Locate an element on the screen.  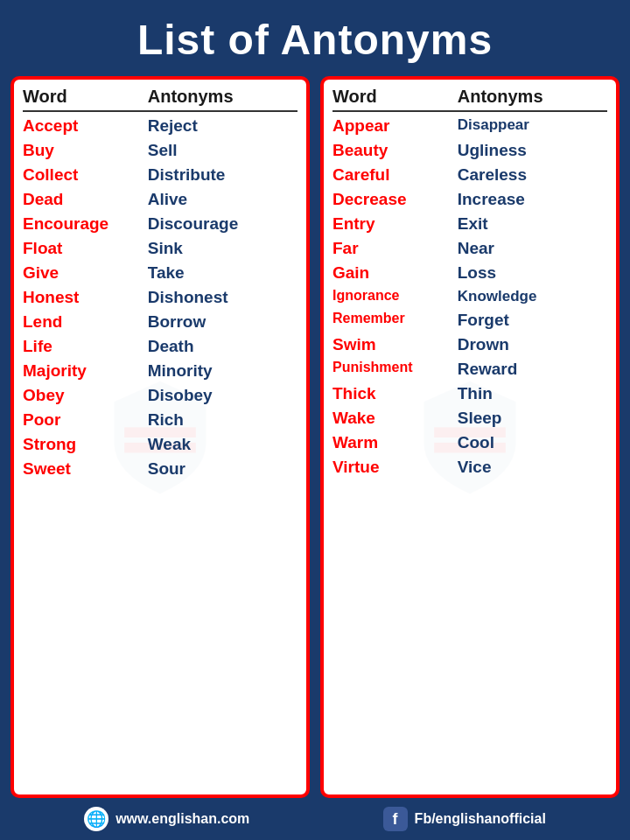
table-row: WakeSleep is located at coordinates (470, 418).